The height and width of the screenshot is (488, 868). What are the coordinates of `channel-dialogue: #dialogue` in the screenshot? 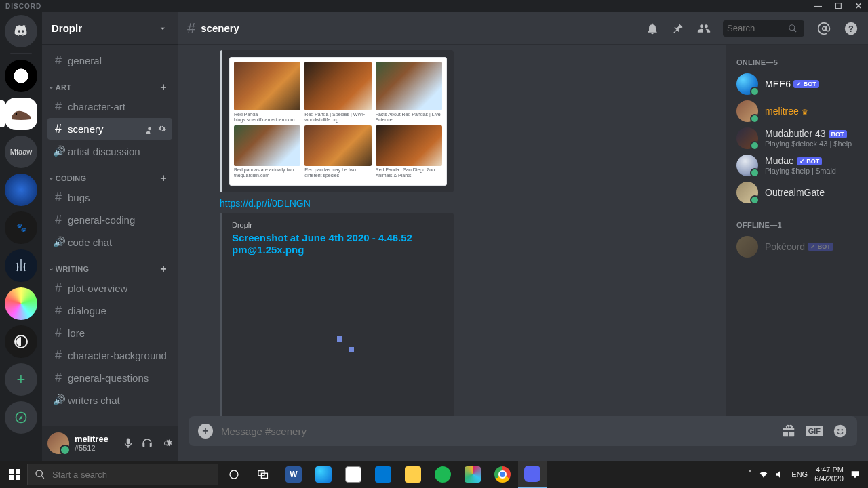 It's located at (110, 310).